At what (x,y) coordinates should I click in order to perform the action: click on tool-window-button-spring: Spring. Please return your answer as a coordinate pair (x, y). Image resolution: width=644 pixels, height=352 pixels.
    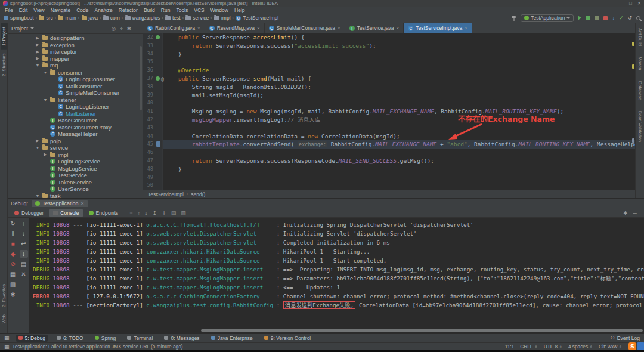
    Looking at the image, I should click on (106, 338).